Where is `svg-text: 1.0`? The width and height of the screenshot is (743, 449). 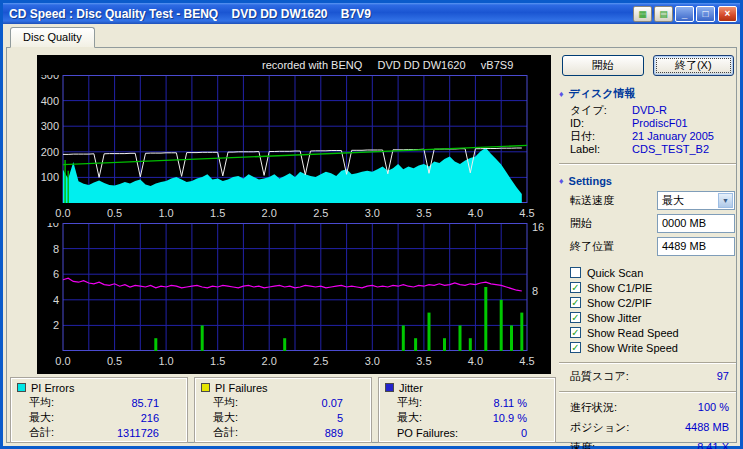 svg-text: 1.0 is located at coordinates (166, 361).